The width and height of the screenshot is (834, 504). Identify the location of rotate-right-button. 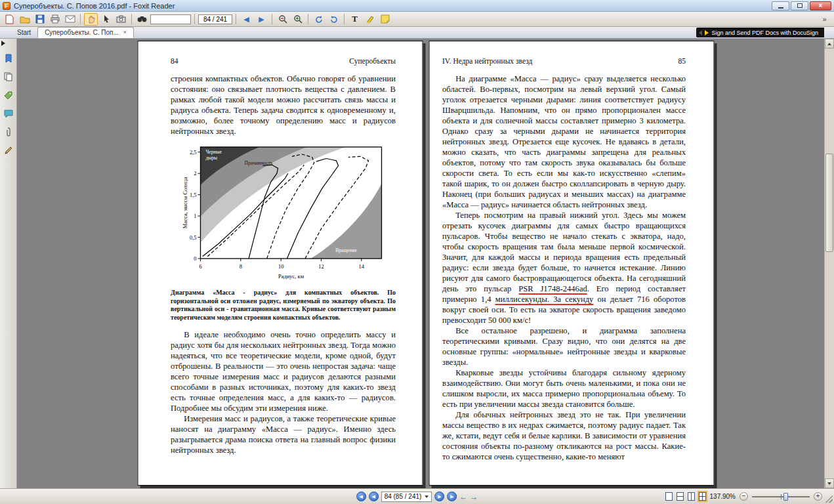
(333, 20).